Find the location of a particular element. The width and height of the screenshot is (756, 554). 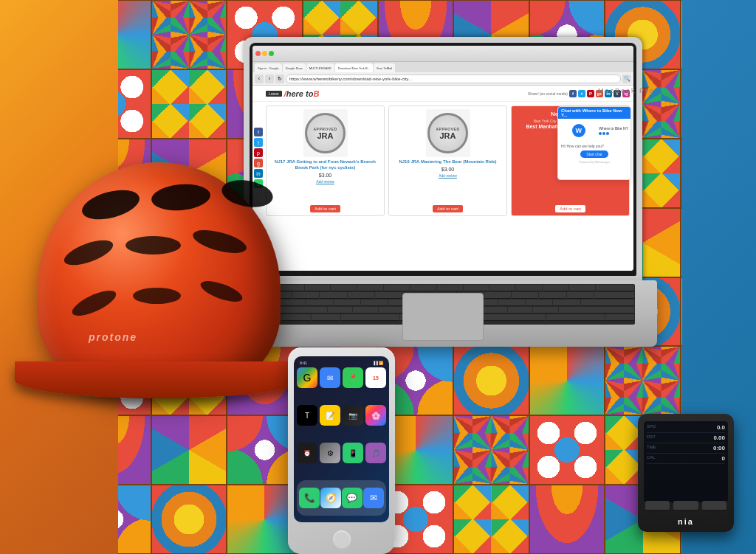

product-review-1: Add review is located at coordinates (325, 181).